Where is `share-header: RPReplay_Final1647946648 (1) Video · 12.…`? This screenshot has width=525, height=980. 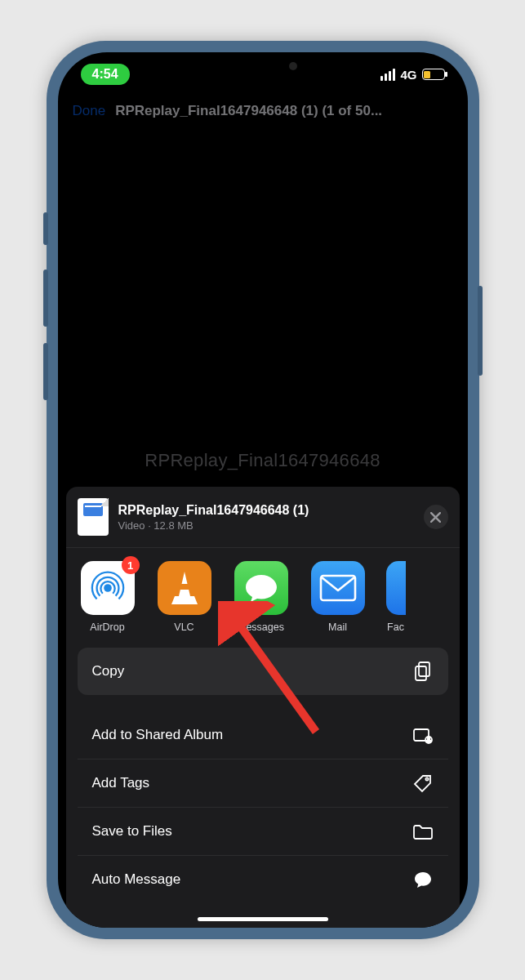
share-header: RPReplay_Final1647946648 (1) Video · 12.… is located at coordinates (263, 517).